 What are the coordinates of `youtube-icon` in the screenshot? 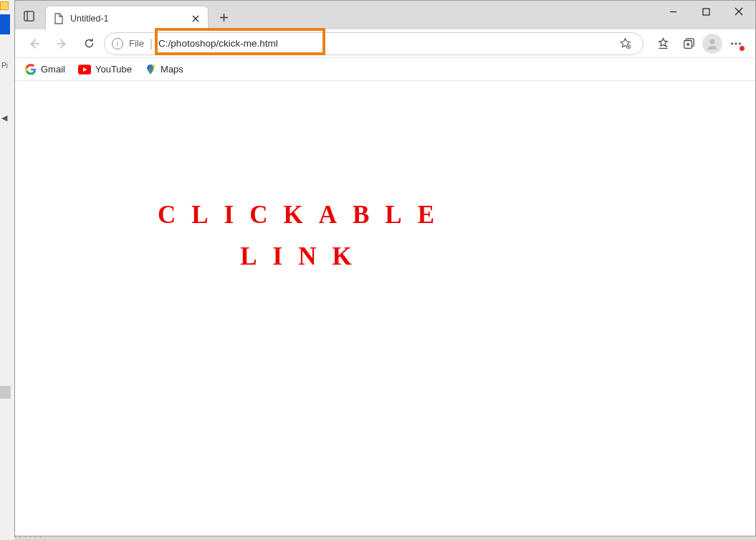 It's located at (85, 70).